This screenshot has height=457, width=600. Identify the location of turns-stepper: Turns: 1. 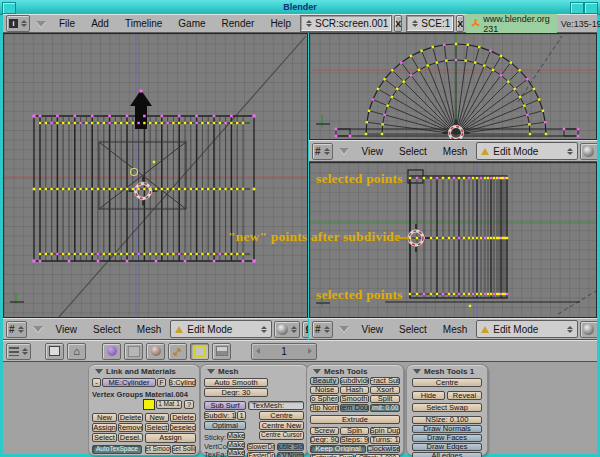
(385, 440).